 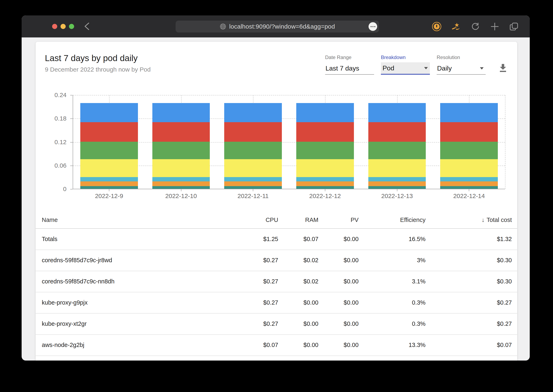 I want to click on table-row-kube-proxy-g9pjx: kube-proxy-g9pjx$0.27$0.00$0.000.3%$0.27, so click(x=276, y=303).